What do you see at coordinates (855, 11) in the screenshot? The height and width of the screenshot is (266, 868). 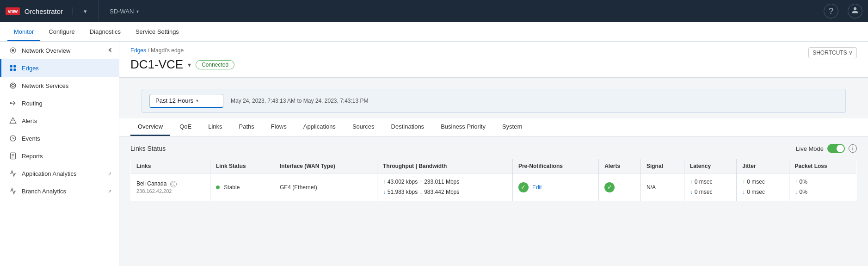 I see `user-icon` at bounding box center [855, 11].